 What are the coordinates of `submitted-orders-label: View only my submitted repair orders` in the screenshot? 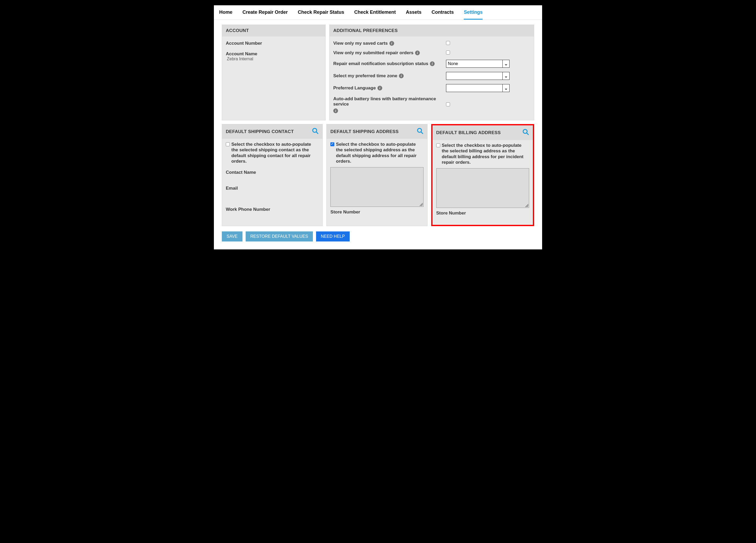 It's located at (373, 53).